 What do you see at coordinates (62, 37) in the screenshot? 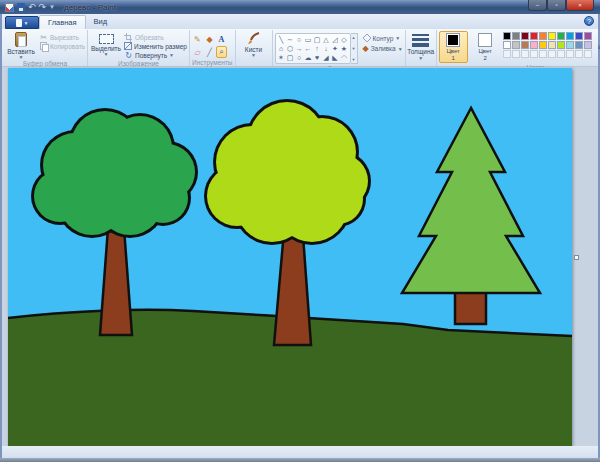
I see `cut-button: ✂ Вырезать` at bounding box center [62, 37].